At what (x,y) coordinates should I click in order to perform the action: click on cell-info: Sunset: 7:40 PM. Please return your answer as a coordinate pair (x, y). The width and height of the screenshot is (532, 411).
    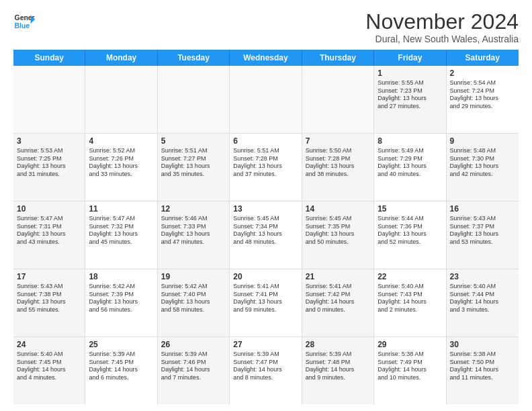
    Looking at the image, I should click on (193, 295).